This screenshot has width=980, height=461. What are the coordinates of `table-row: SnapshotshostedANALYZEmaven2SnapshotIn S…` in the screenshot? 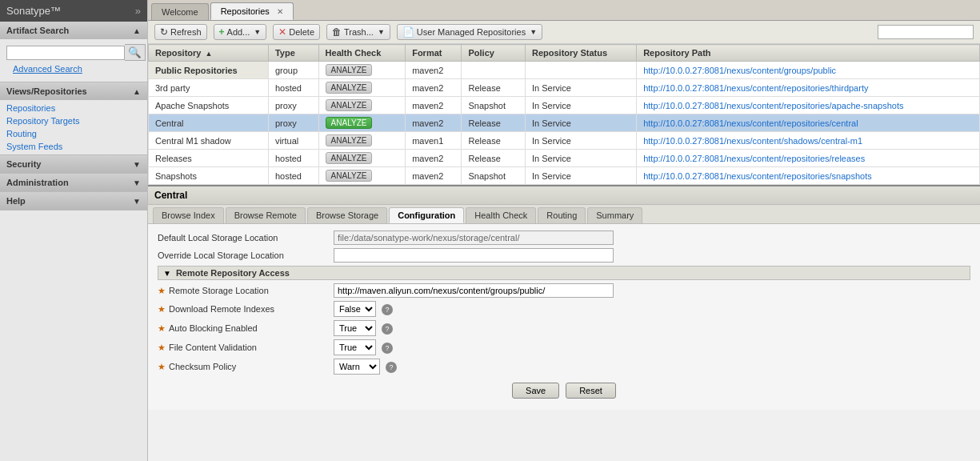 It's located at (565, 176).